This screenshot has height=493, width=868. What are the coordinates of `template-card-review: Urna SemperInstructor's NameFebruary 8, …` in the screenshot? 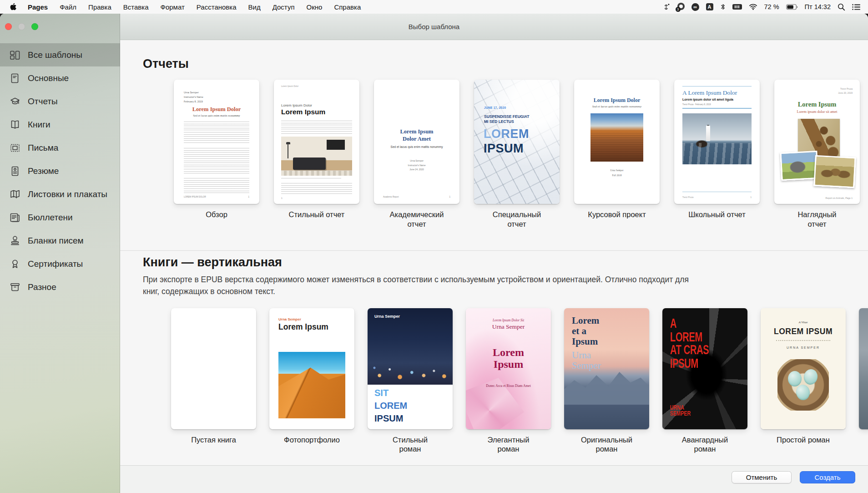 It's located at (217, 149).